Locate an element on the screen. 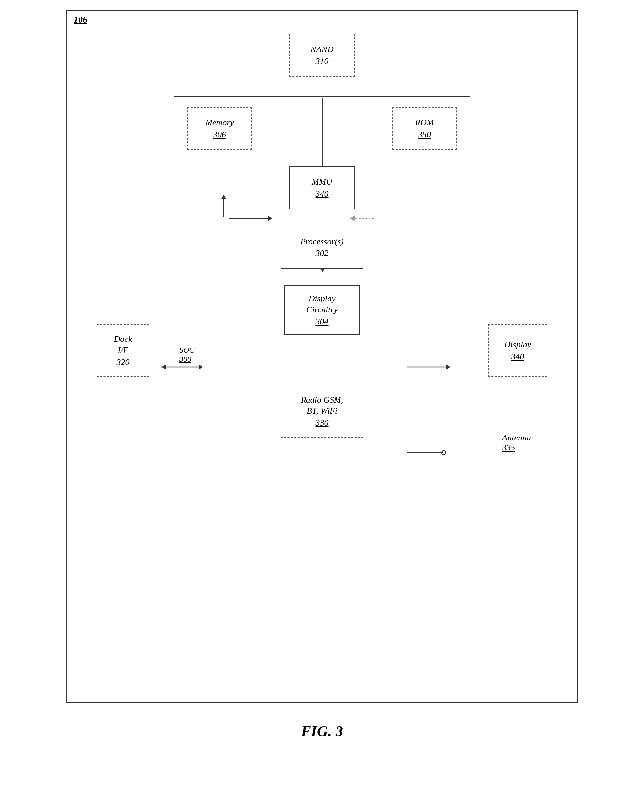  mmu-box: MMU 340 is located at coordinates (322, 188).